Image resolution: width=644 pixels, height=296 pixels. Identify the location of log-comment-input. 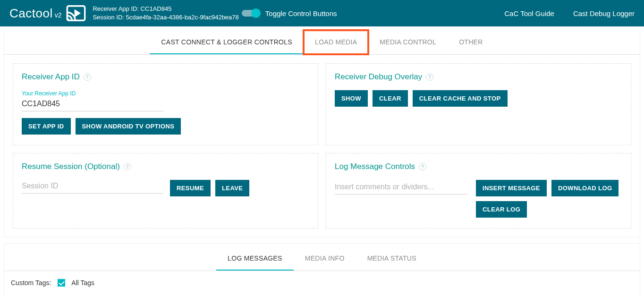
(401, 187).